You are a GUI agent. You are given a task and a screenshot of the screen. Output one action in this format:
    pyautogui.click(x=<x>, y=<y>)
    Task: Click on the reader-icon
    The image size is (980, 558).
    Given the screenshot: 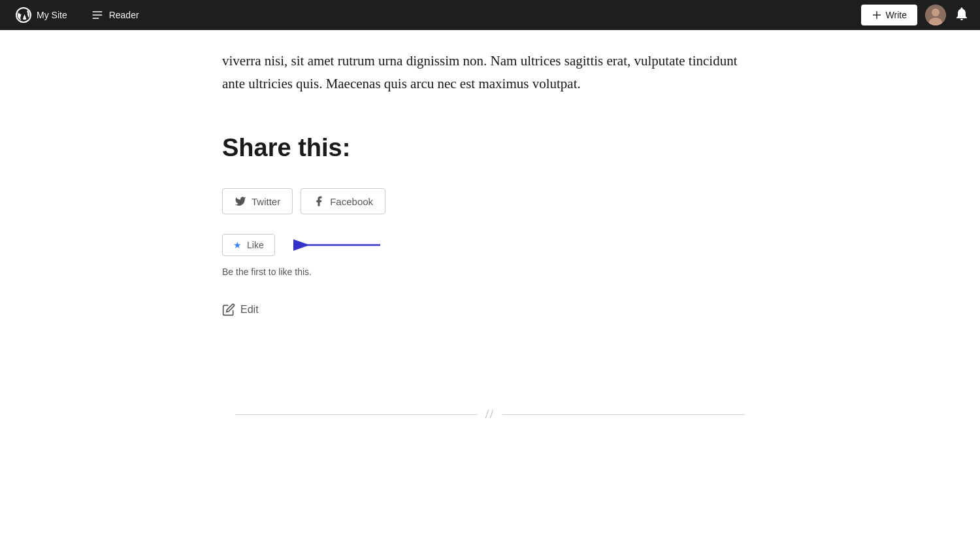 What is the action you would take?
    pyautogui.click(x=97, y=15)
    